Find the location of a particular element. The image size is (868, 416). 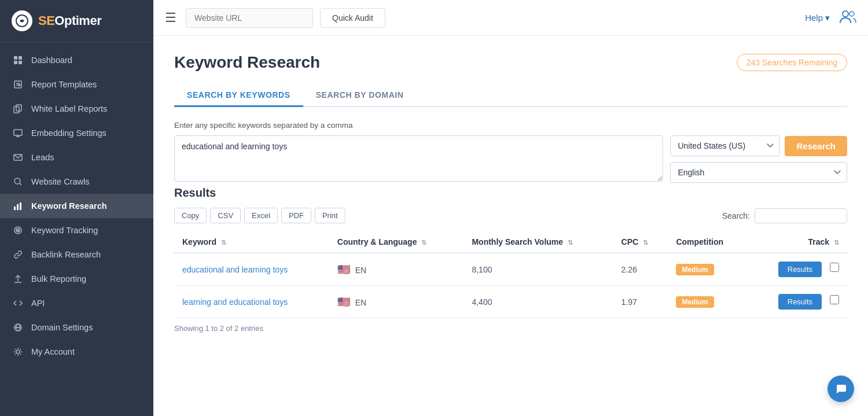

keyword-link: learning and educational toys is located at coordinates (235, 302).